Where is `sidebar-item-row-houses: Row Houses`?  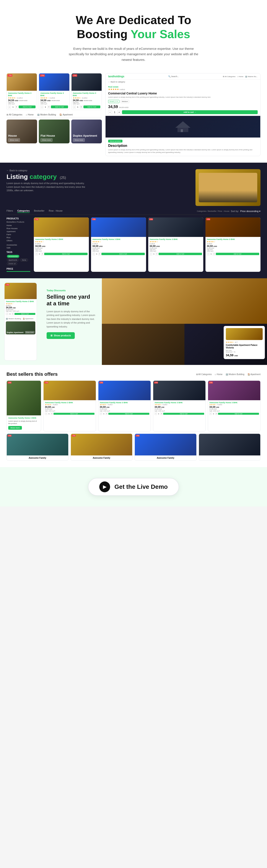
sidebar-item-row-houses: Row Houses is located at coordinates (18, 228).